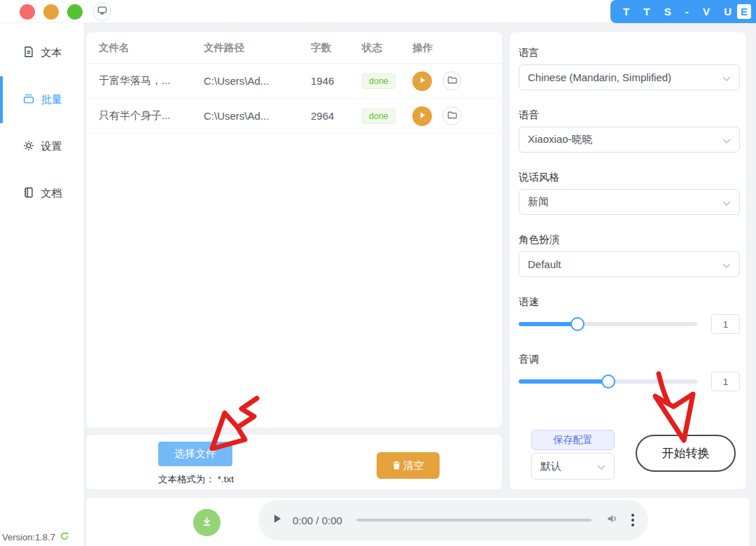 The width and height of the screenshot is (756, 546). I want to click on audio-player-bar: 0:00 / 0:00, so click(418, 522).